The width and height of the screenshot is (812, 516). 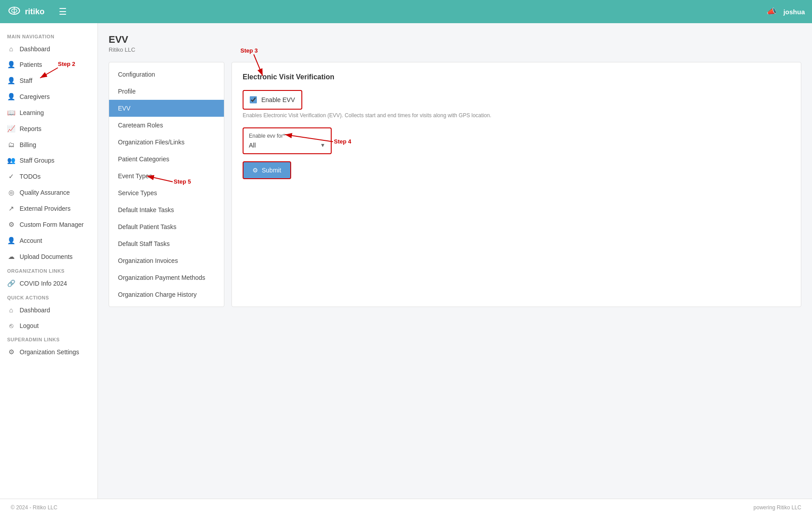 What do you see at coordinates (516, 115) in the screenshot?
I see `evv-description: Enables Electronic Visit Verification (E…` at bounding box center [516, 115].